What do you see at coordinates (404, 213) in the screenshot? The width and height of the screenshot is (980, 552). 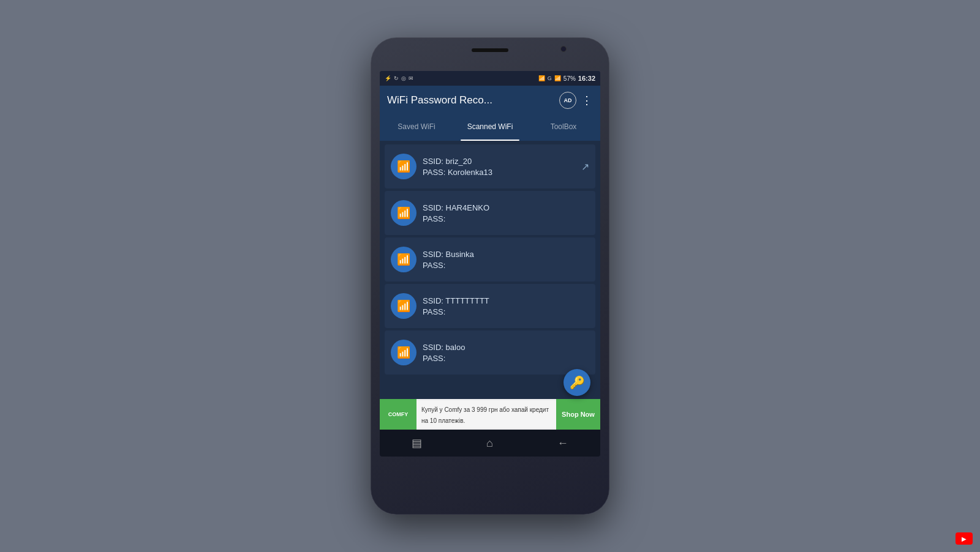 I see `wifi-signal-icon-1: 📶` at bounding box center [404, 213].